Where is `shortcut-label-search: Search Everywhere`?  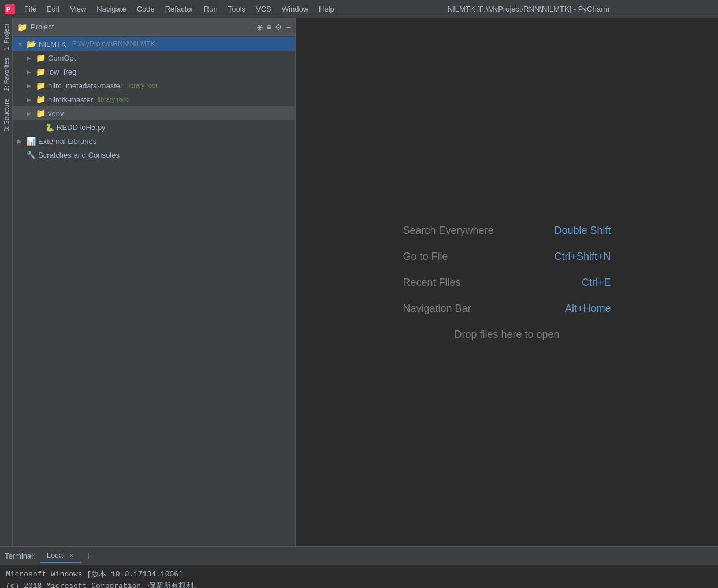 shortcut-label-search: Search Everywhere is located at coordinates (476, 231).